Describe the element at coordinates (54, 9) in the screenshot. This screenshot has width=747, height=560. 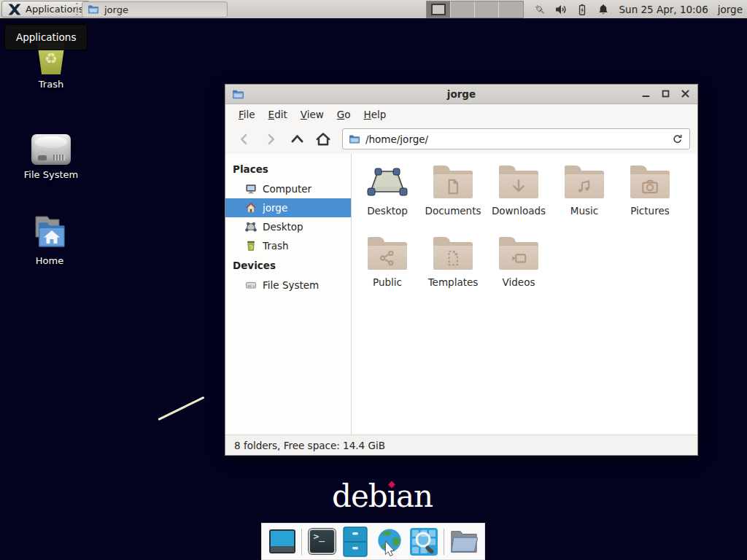
I see `applications-menu-label: Applications` at that location.